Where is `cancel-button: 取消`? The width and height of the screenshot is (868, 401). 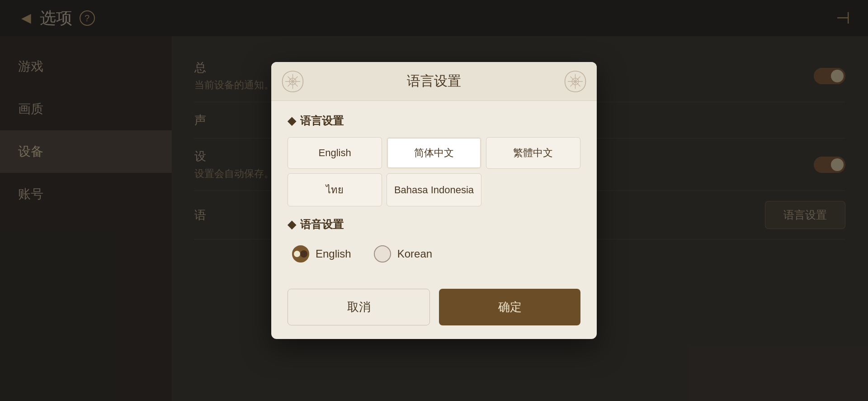 cancel-button: 取消 is located at coordinates (359, 307).